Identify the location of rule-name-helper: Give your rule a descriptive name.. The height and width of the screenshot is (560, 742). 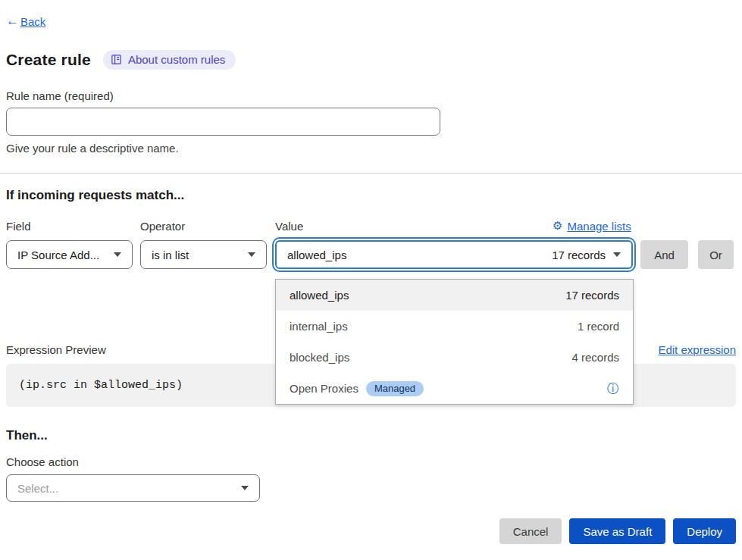
(92, 149).